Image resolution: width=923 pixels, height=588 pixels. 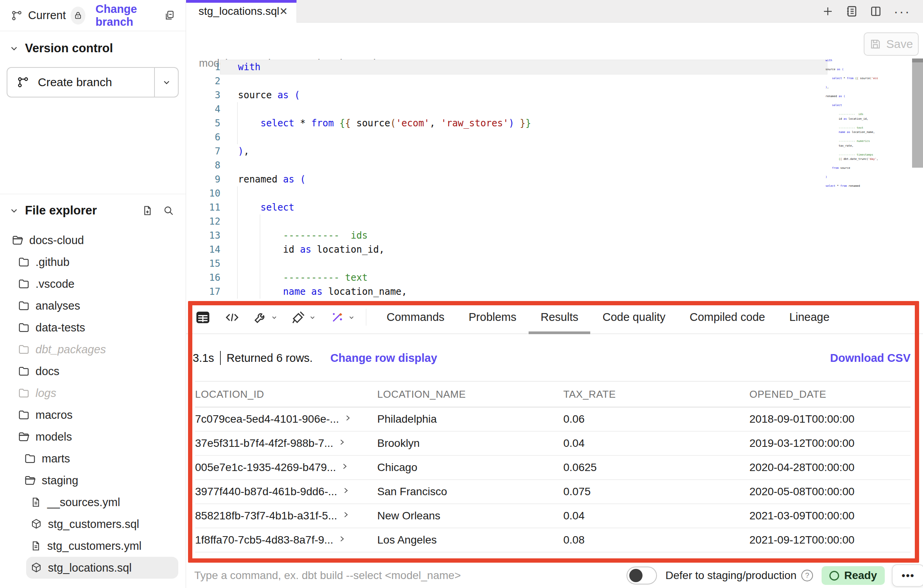 I want to click on defer-toggle, so click(x=642, y=576).